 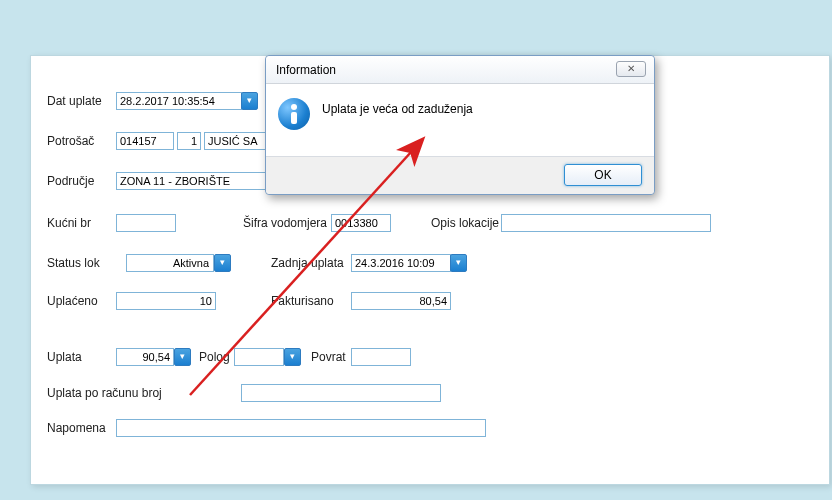 I want to click on input-fakturisano, so click(x=401, y=301).